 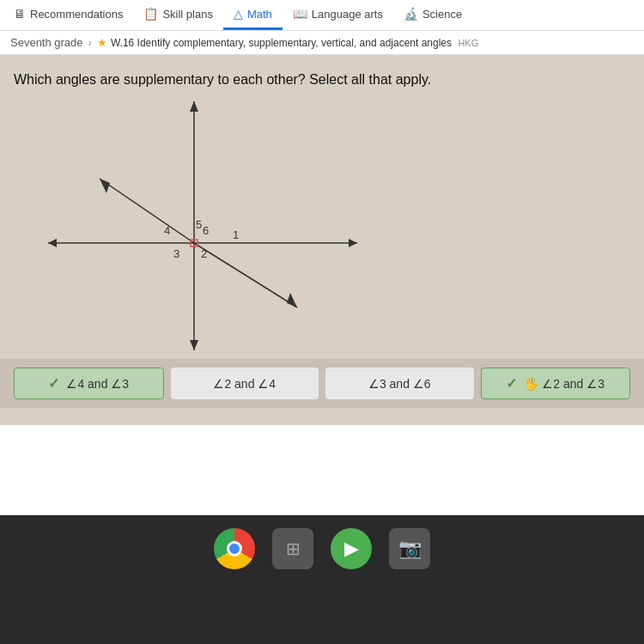 What do you see at coordinates (410, 14) in the screenshot?
I see `science-icon: 🔬` at bounding box center [410, 14].